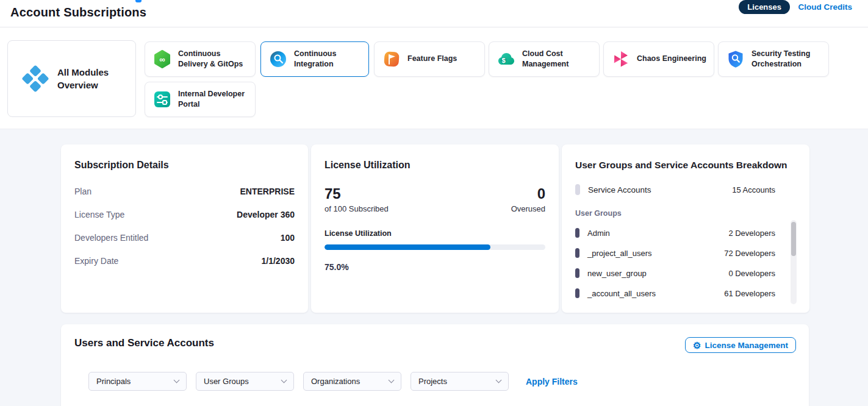 The width and height of the screenshot is (868, 406). Describe the element at coordinates (356, 194) in the screenshot. I see `subscribed-count: 75` at that location.